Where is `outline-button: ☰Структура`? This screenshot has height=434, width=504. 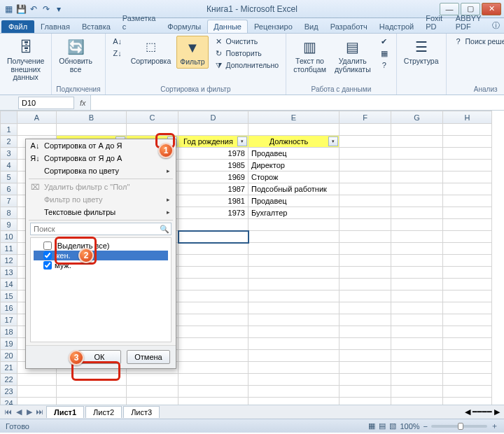
outline-button: ☰Структура is located at coordinates (421, 52).